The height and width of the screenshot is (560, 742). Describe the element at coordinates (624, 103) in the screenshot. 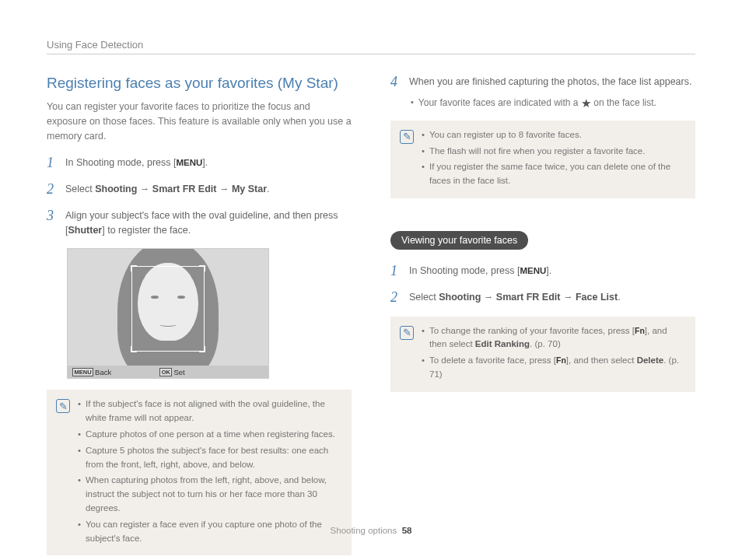

I see `txt: on the face list.` at that location.